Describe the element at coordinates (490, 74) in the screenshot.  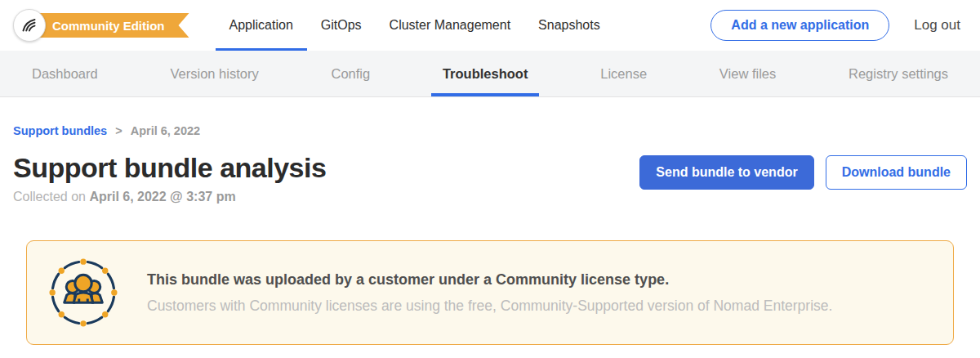
I see `app-subnav: Dashboard Version history Config Trouble…` at that location.